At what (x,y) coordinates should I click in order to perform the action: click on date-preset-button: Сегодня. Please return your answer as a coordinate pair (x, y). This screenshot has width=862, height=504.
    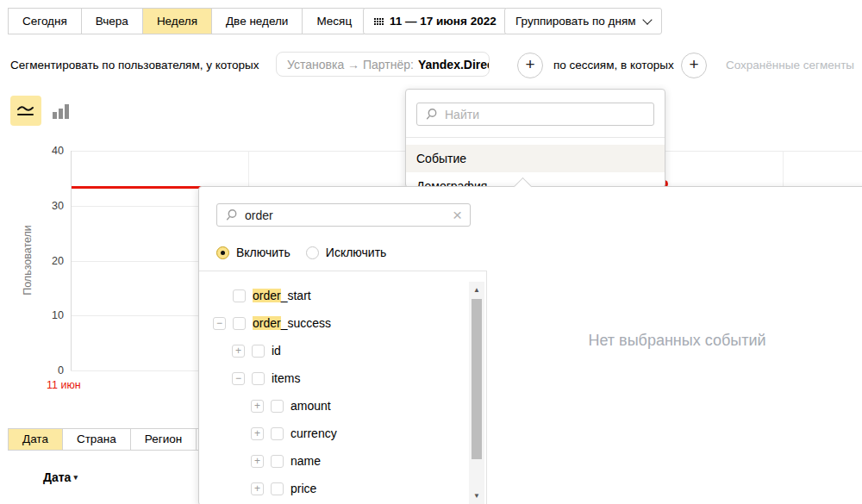
    Looking at the image, I should click on (45, 21).